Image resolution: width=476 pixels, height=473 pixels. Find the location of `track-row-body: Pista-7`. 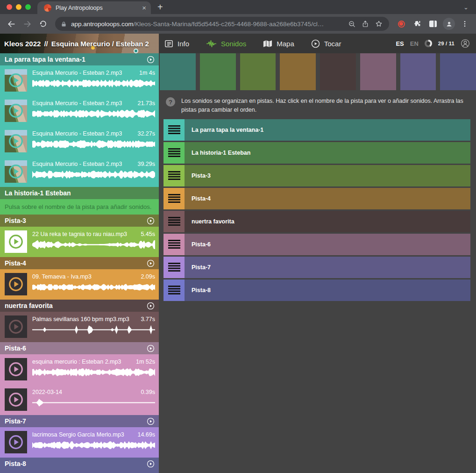

track-row-body: Pista-7 is located at coordinates (327, 267).